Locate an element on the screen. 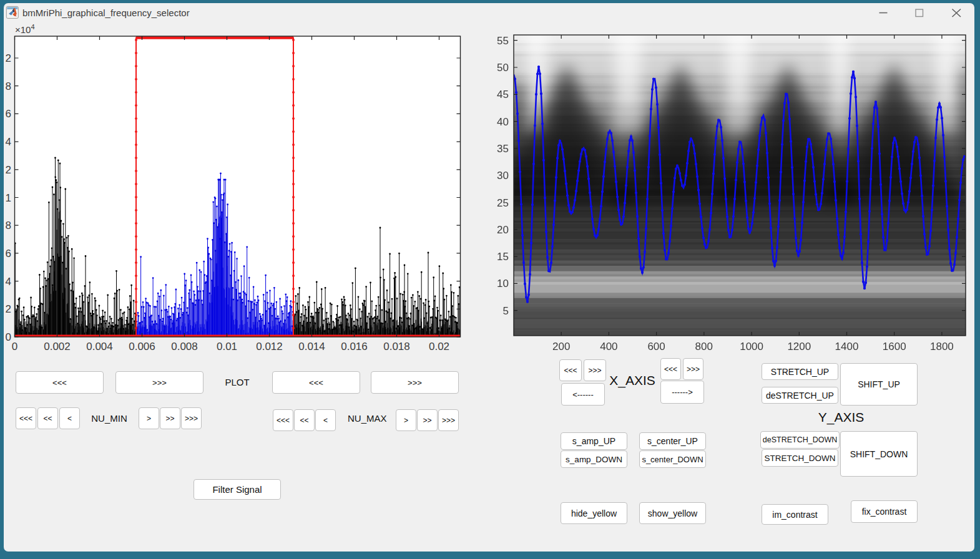 Image resolution: width=980 pixels, height=559 pixels. svg-text: 200 is located at coordinates (561, 347).